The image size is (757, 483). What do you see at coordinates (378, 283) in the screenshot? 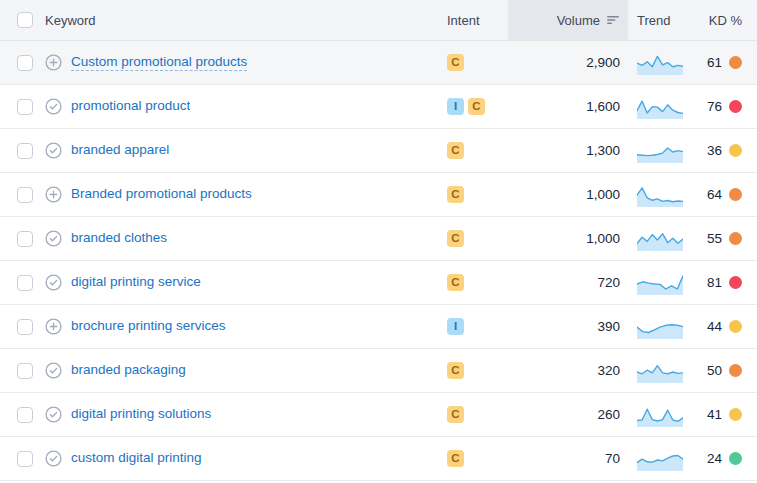
I see `table-row: digital printing service C 720 81` at bounding box center [378, 283].